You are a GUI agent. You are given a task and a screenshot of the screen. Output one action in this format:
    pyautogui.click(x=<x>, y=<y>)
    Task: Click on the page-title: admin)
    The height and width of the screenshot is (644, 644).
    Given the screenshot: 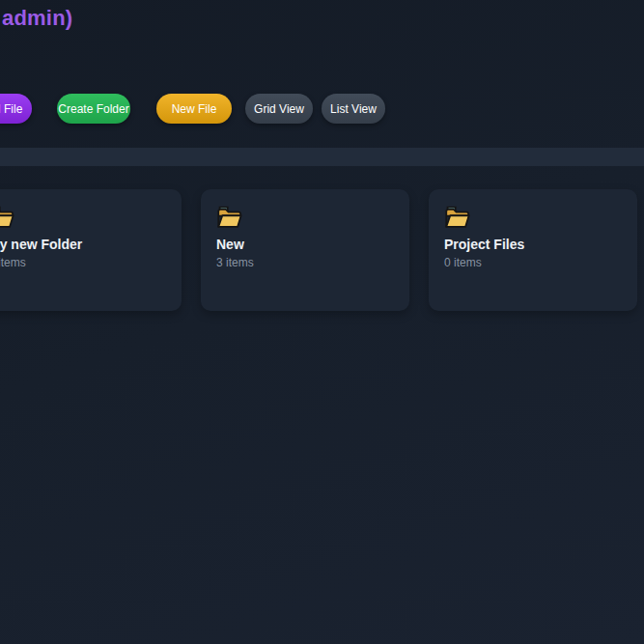 What is the action you would take?
    pyautogui.click(x=37, y=18)
    